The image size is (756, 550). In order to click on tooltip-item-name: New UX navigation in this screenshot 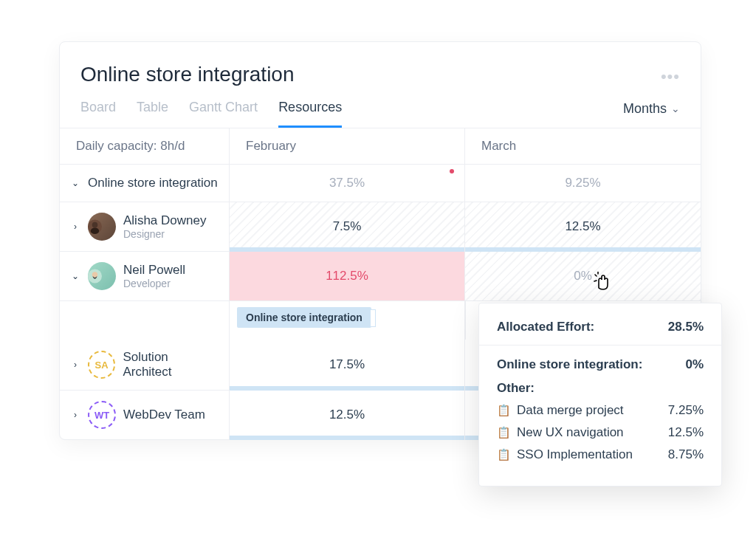, I will do `click(570, 433)`.